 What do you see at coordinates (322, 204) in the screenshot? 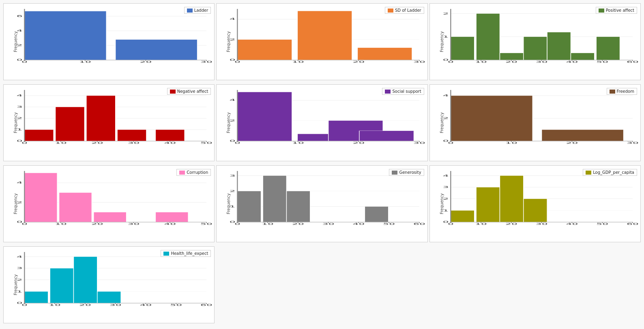
I see `chart-generosity: FrequencyGenerosity01020304050600123` at bounding box center [322, 204].